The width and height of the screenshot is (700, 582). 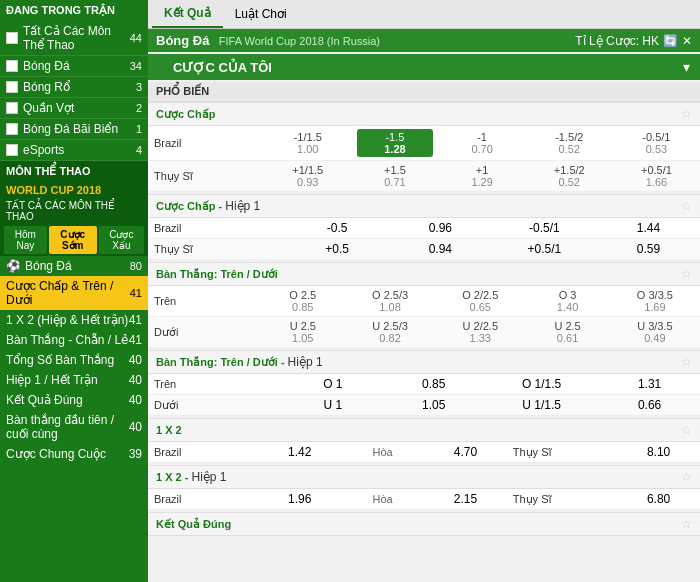 What do you see at coordinates (74, 38) in the screenshot?
I see `sidebar-item-all-sports: Tất Cả Các Môn Thể Thao 44` at bounding box center [74, 38].